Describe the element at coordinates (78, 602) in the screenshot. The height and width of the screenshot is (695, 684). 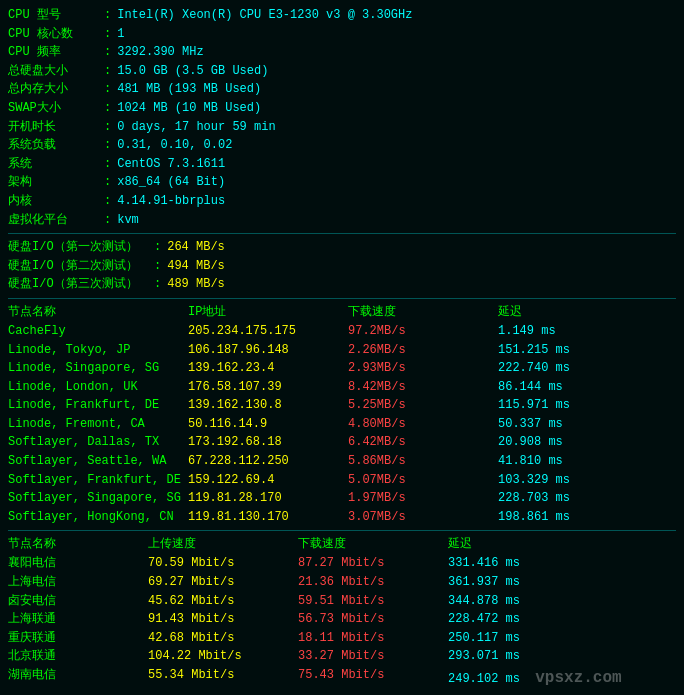
I see `cn-node-name: 卤安电信` at that location.